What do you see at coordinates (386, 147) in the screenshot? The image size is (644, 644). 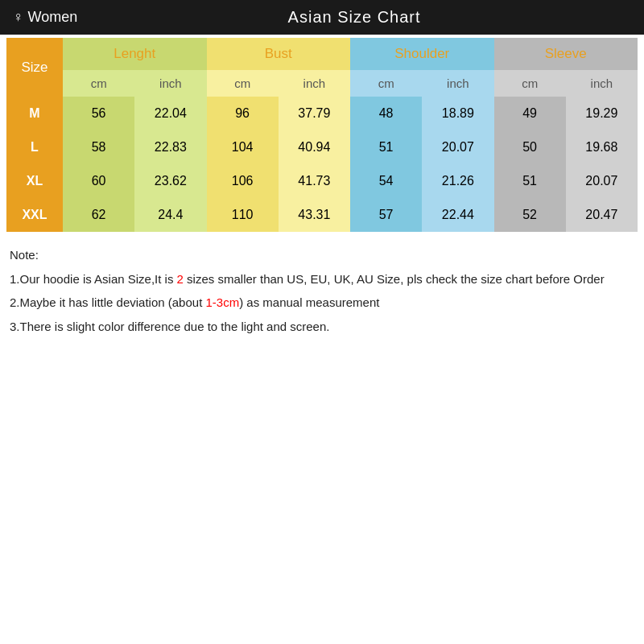 I see `shoulder-cm-cell: 51` at bounding box center [386, 147].